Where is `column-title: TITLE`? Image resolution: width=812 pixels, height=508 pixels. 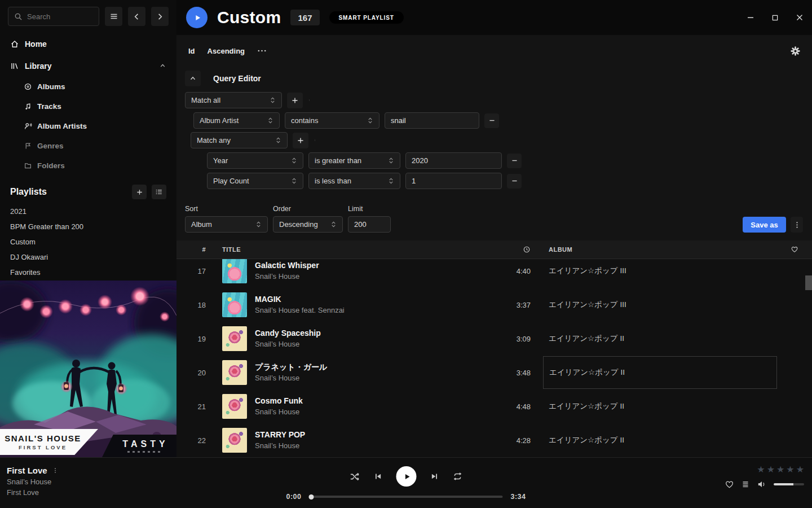 column-title: TITLE is located at coordinates (356, 249).